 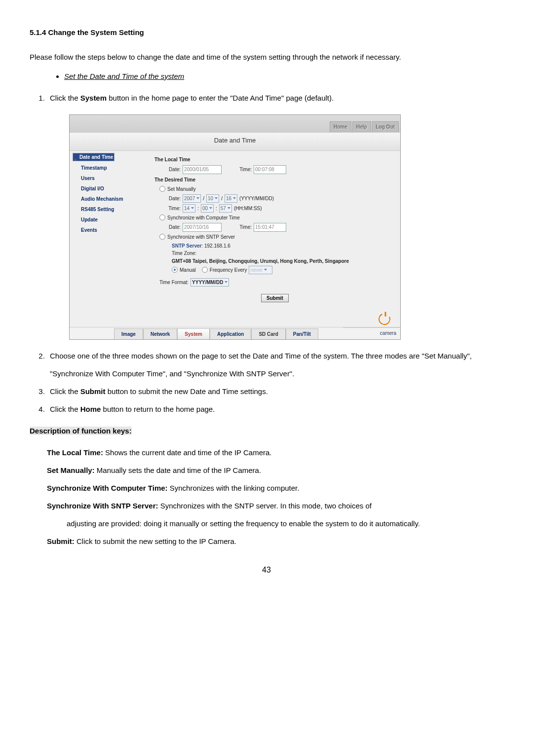 I want to click on submit-key: Submit:, so click(x=61, y=541).